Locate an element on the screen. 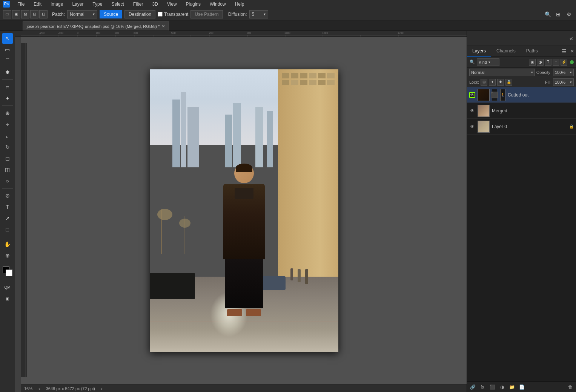 The height and width of the screenshot is (392, 576). menu-edit: Edit is located at coordinates (38, 4).